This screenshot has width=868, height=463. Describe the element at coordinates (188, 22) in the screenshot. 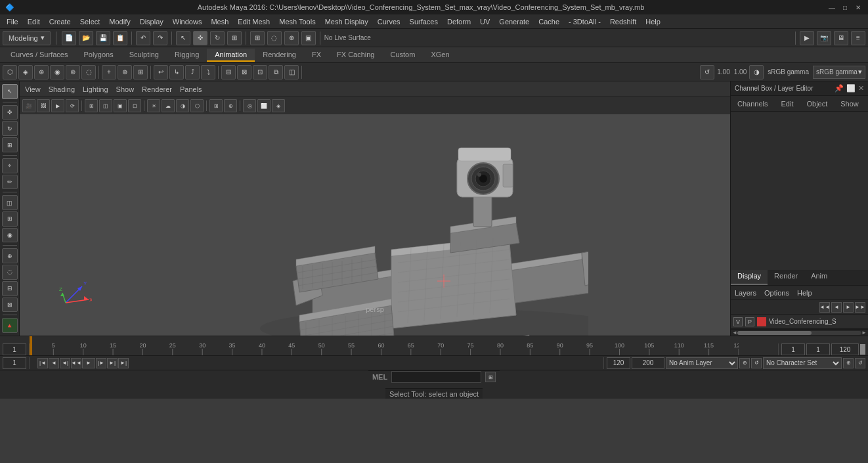

I see `menu-windows: Windows` at that location.